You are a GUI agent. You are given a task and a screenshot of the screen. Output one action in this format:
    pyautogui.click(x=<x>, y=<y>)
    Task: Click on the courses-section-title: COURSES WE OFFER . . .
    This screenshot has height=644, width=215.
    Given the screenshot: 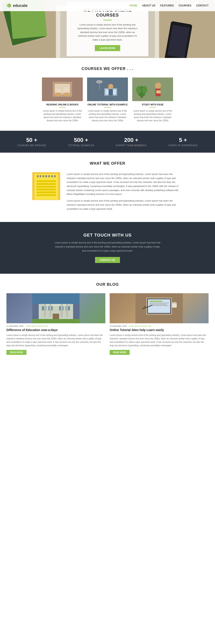 What is the action you would take?
    pyautogui.click(x=108, y=69)
    